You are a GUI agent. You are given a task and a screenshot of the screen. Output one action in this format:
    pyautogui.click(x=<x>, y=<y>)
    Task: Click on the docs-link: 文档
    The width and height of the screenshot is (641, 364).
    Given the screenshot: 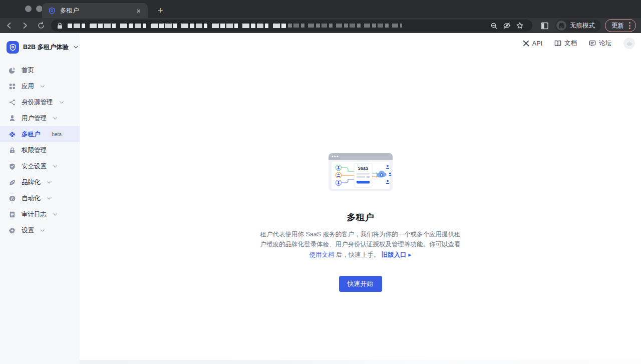 What is the action you would take?
    pyautogui.click(x=566, y=43)
    